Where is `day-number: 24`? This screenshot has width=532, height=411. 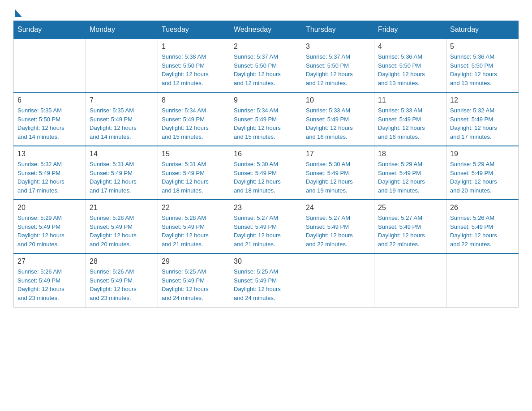
day-number: 24 is located at coordinates (338, 208).